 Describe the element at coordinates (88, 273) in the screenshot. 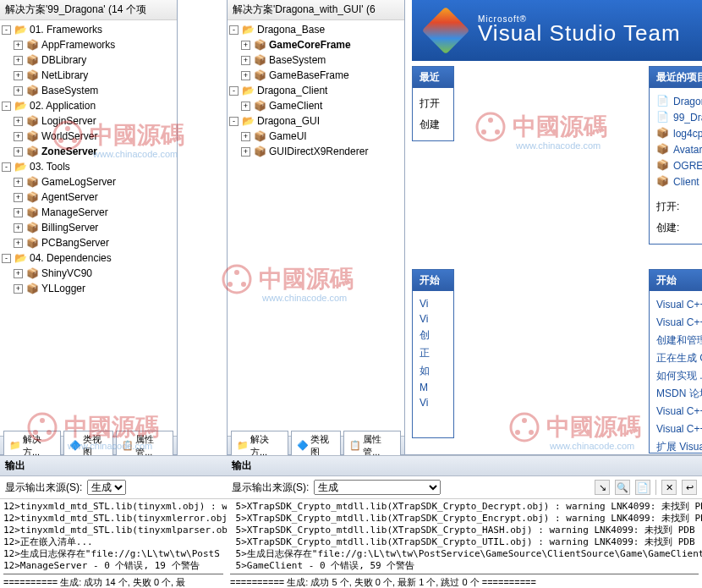

I see `tree-item: +📦ShinyVC90` at that location.